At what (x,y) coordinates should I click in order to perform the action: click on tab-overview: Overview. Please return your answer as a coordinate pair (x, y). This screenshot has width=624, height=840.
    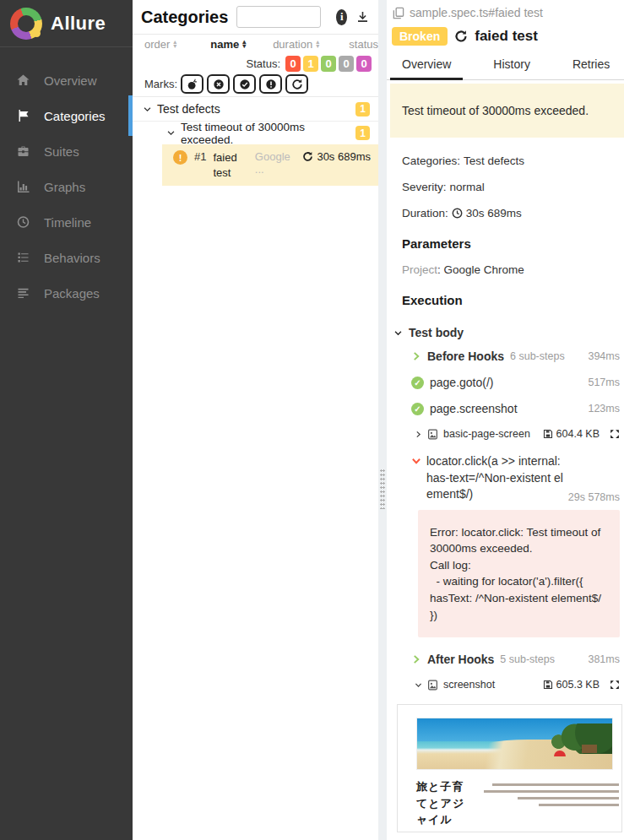
    Looking at the image, I should click on (426, 66).